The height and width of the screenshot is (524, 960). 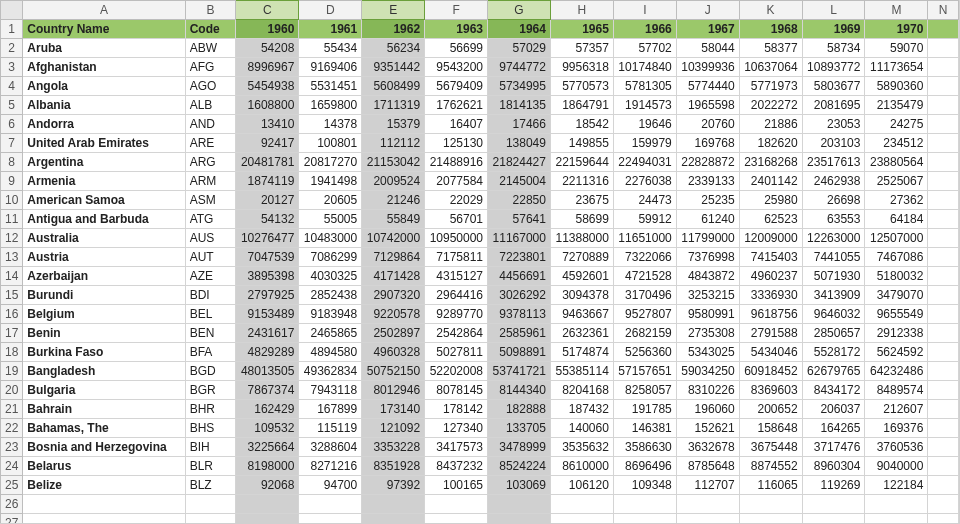 What do you see at coordinates (708, 314) in the screenshot?
I see `cell-J16: 9580991` at bounding box center [708, 314].